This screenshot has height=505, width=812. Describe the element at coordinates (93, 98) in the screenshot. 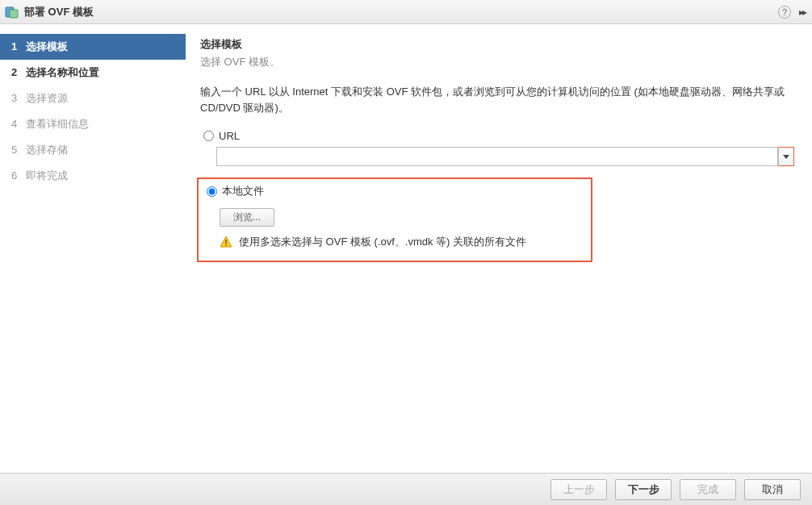

I see `step-select-resource: 3 选择资源` at that location.